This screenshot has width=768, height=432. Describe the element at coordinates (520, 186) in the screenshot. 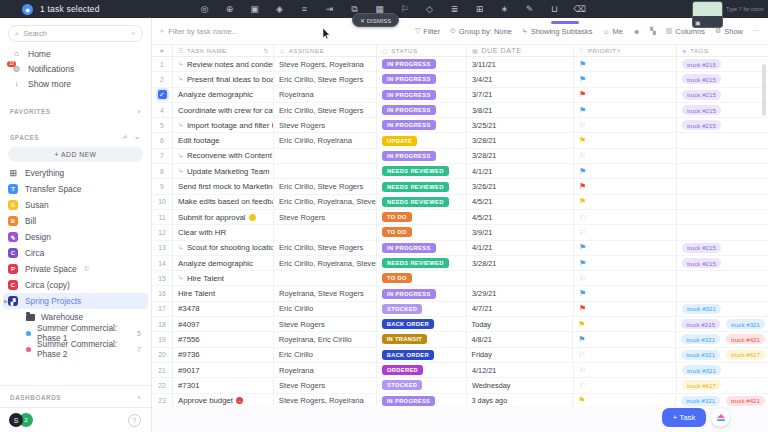

I see `due-date-cell: 3/26/21` at that location.